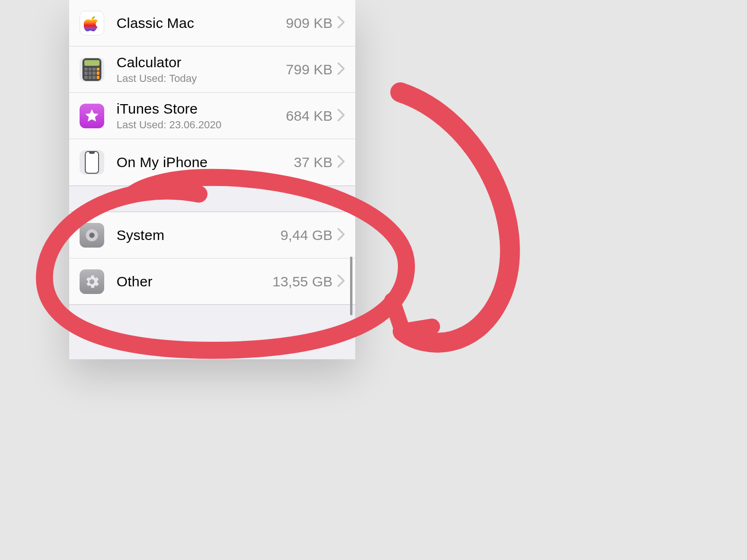  Describe the element at coordinates (194, 282) in the screenshot. I see `row-text: Other` at that location.